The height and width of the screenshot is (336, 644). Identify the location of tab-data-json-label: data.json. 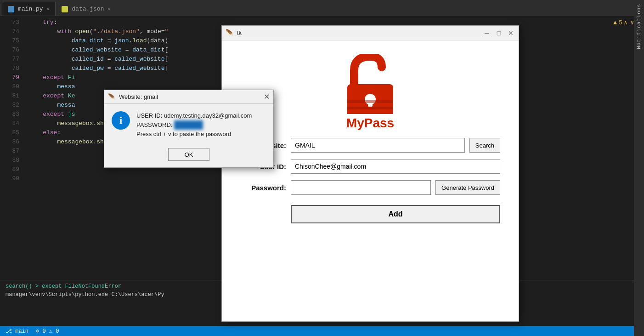
(88, 9).